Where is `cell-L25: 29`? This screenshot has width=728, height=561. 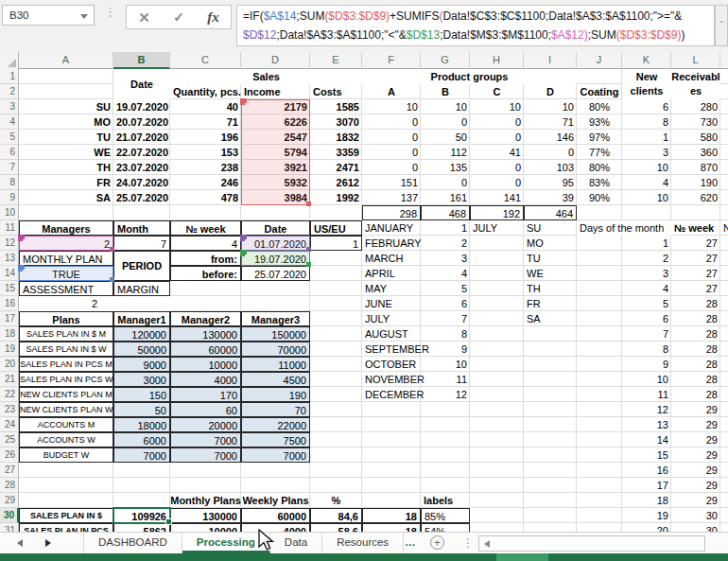 cell-L25: 29 is located at coordinates (696, 440).